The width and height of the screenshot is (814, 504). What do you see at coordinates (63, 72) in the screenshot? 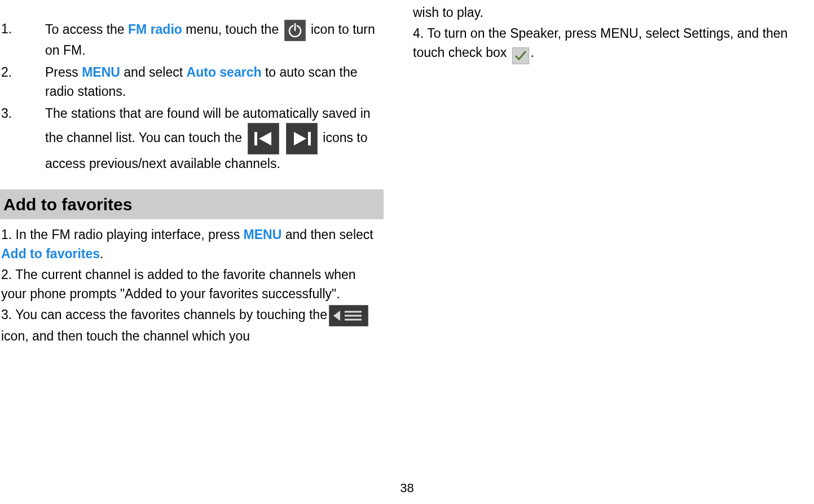
I see `text: Press` at bounding box center [63, 72].